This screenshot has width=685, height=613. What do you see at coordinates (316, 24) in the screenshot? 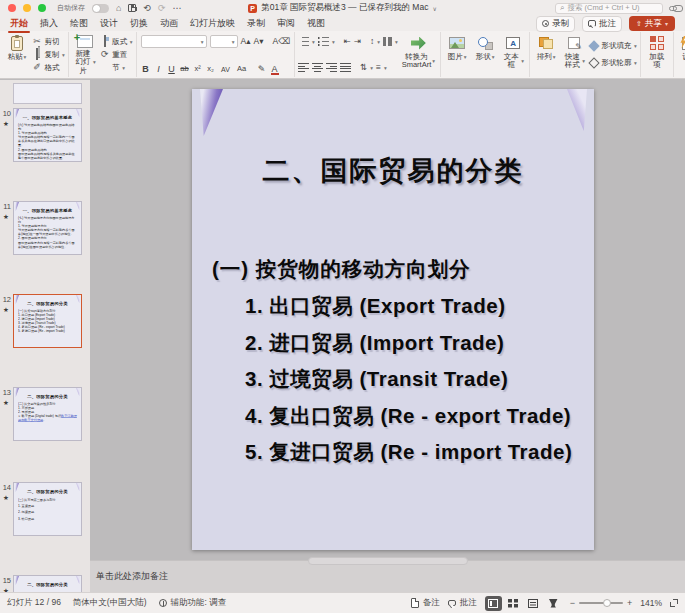
I see `tab-view: 视图` at bounding box center [316, 24].